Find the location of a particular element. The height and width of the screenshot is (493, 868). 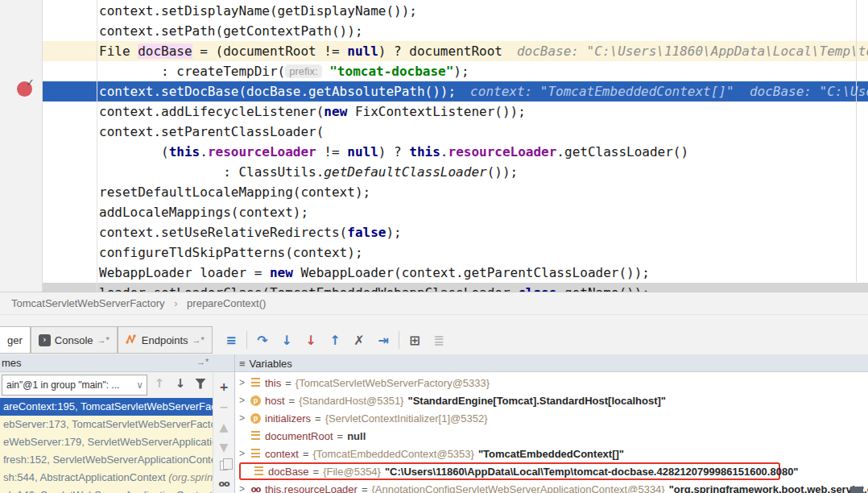

step-out-icon: ↑ is located at coordinates (335, 340).